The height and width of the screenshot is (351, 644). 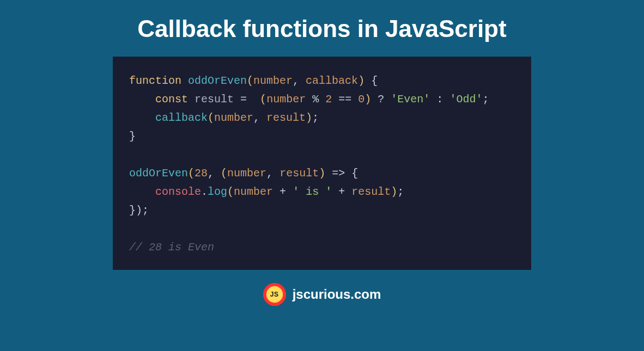 I want to click on code-token: const, so click(x=172, y=99).